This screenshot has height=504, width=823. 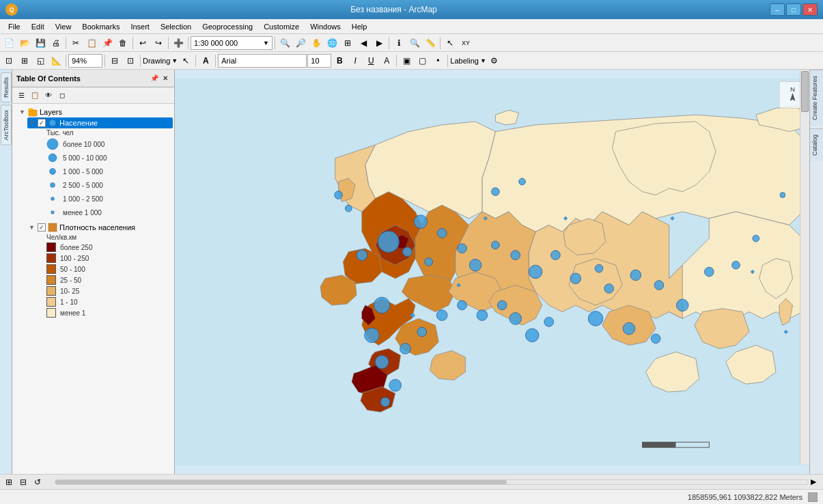 I want to click on toc-controls: 📌 ✕, so click(x=160, y=79).